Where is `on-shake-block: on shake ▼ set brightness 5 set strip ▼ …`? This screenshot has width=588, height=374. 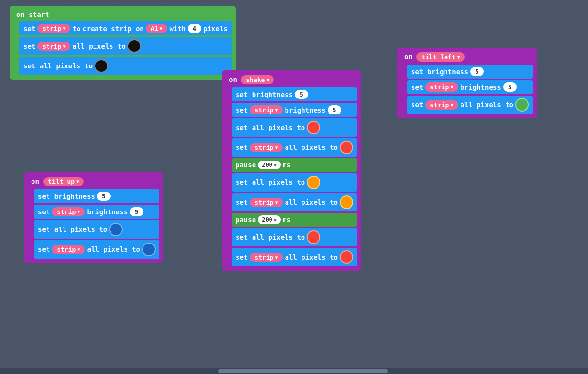
on-shake-block: on shake ▼ set brightness 5 set strip ▼ … is located at coordinates (292, 171).